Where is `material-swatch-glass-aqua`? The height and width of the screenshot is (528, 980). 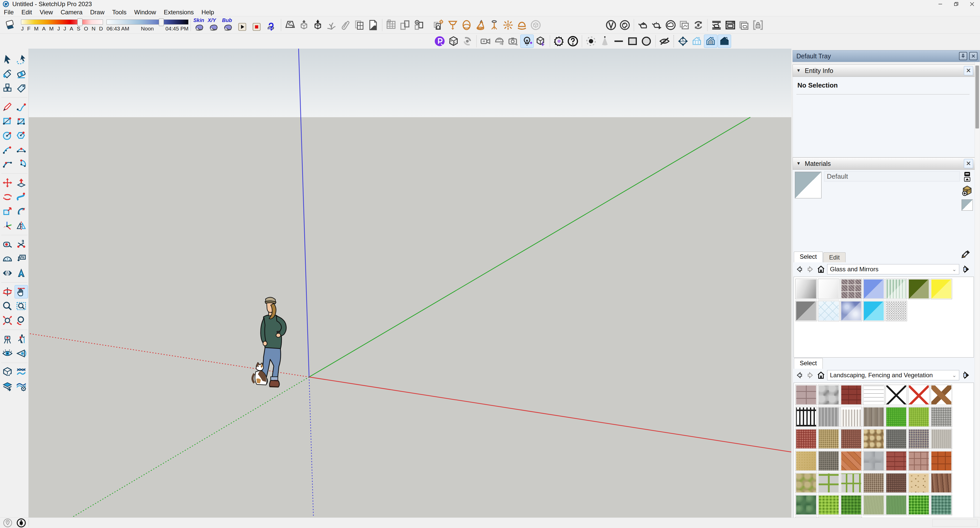
material-swatch-glass-aqua is located at coordinates (873, 311).